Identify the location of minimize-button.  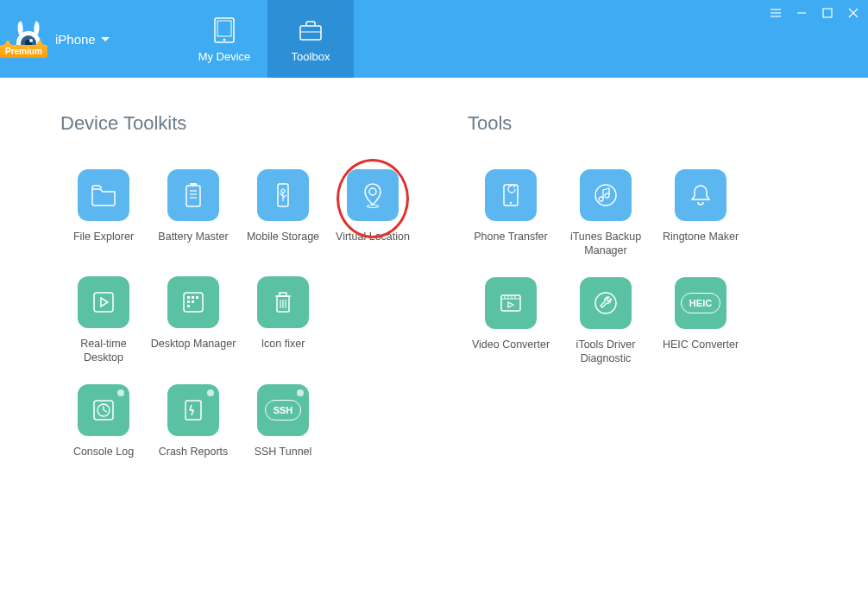
(802, 13).